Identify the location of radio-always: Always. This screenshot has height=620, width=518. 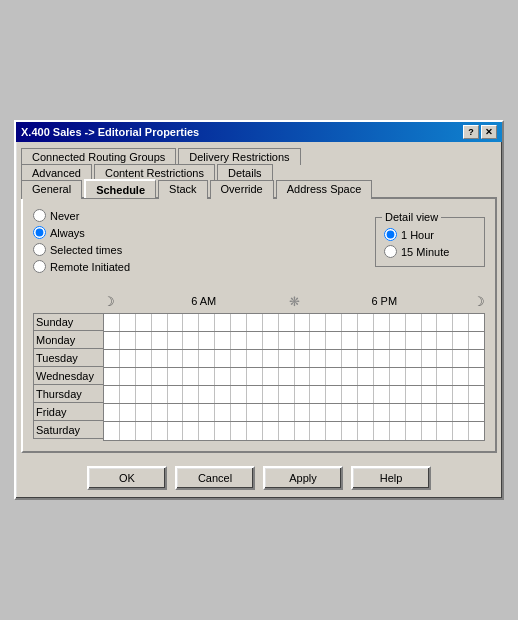
(82, 232).